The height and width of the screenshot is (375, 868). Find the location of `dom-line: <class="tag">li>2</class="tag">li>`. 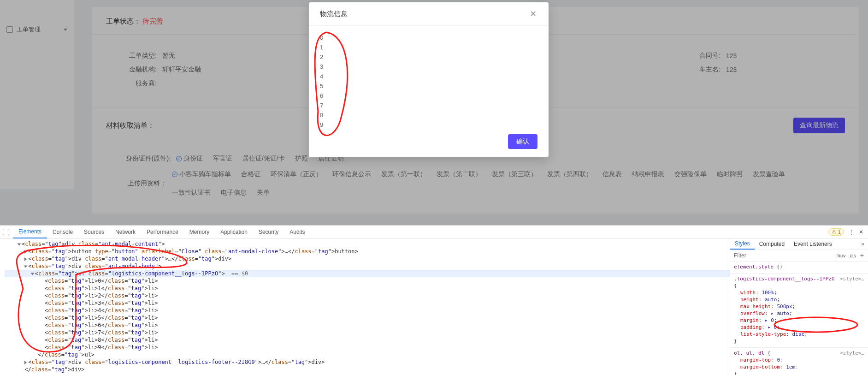

dom-line: <class="tag">li>2</class="tag">li> is located at coordinates (367, 296).